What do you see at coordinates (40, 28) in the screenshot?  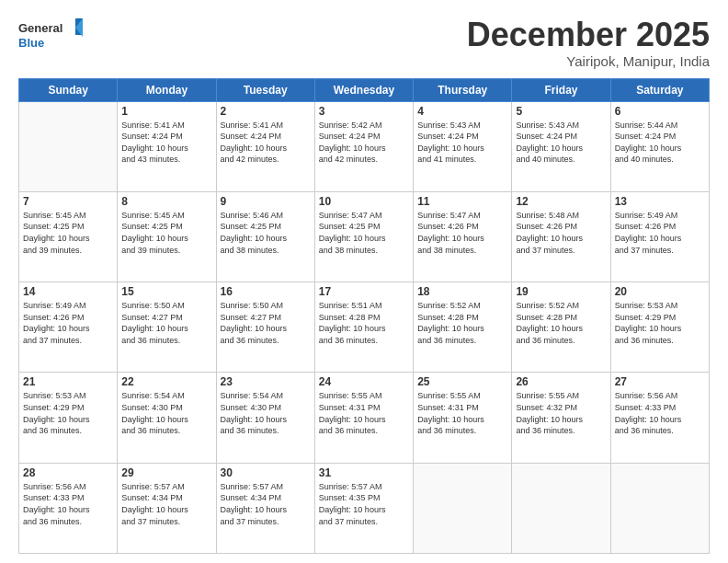 I see `svg-text: General` at bounding box center [40, 28].